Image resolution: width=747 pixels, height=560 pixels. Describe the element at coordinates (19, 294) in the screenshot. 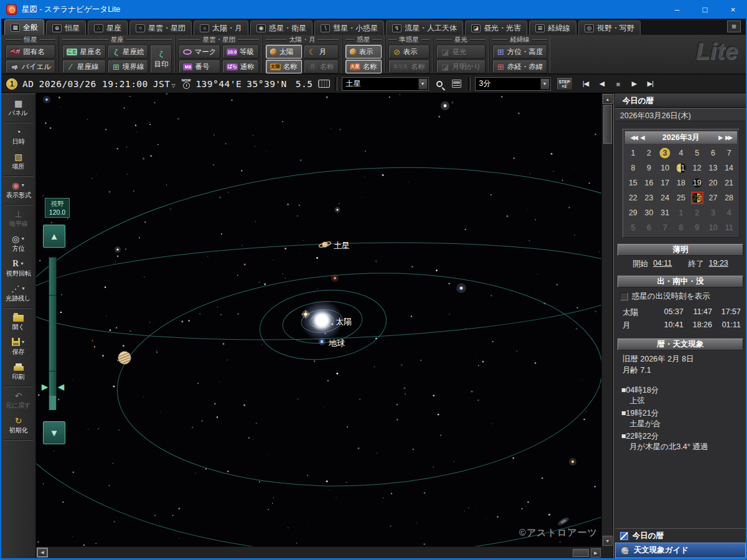

I see `sidebar-item-光跡残し: ⋰▼光跡残し` at that location.